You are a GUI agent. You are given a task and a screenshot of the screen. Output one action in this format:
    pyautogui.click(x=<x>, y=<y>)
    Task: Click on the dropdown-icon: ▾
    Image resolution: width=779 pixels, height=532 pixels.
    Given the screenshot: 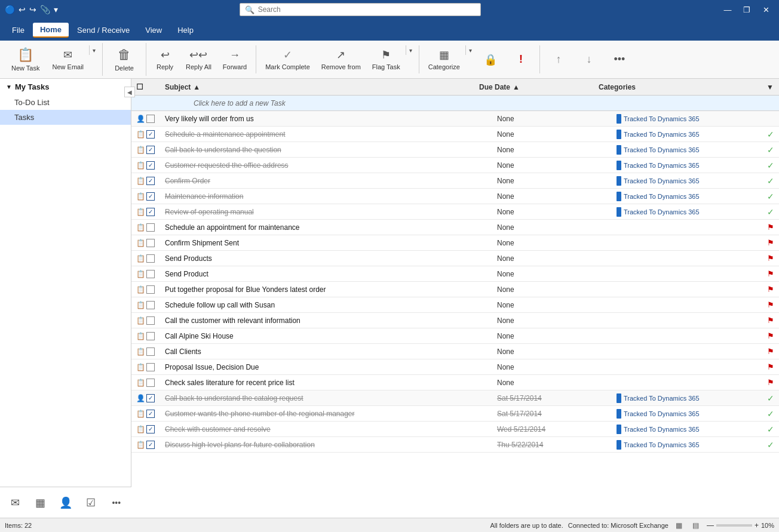 What is the action you would take?
    pyautogui.click(x=56, y=10)
    